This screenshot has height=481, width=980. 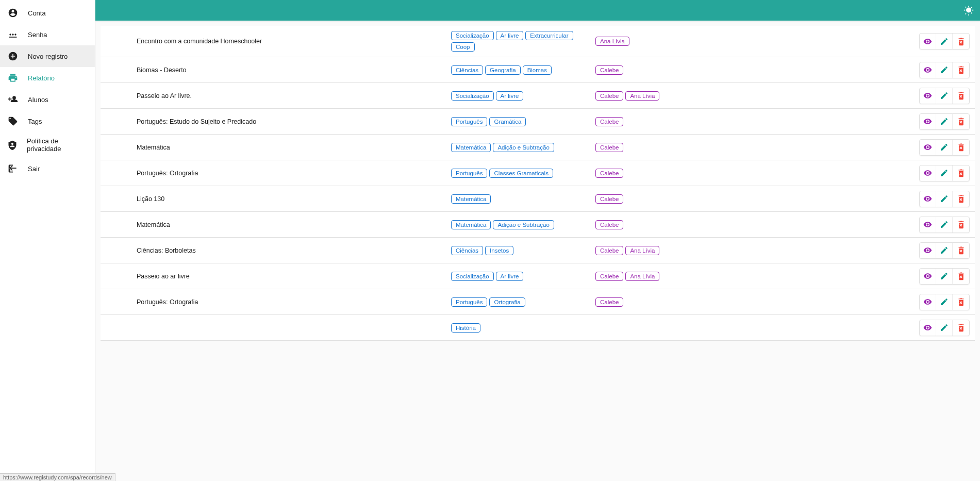 What do you see at coordinates (944, 199) in the screenshot?
I see `edit-icon` at bounding box center [944, 199].